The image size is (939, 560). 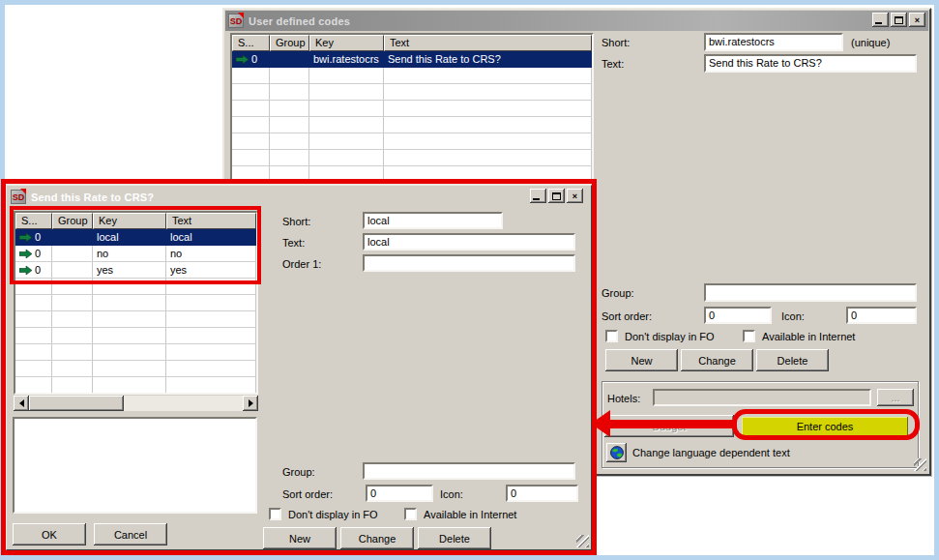 I want to click on table-row-local: 0 local local, so click(x=135, y=238).